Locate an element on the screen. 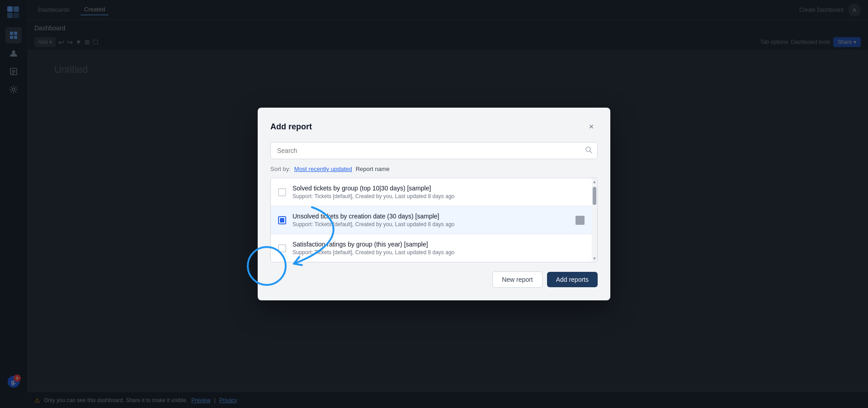  report-list-items: Solved tickets by group (top 10|30 days)… is located at coordinates (431, 220).